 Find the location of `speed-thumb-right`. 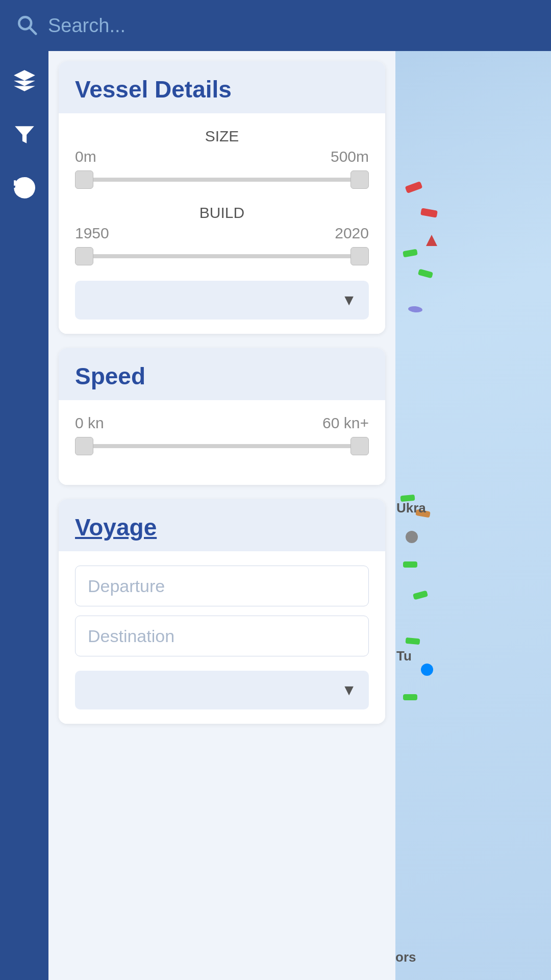

speed-thumb-right is located at coordinates (360, 446).